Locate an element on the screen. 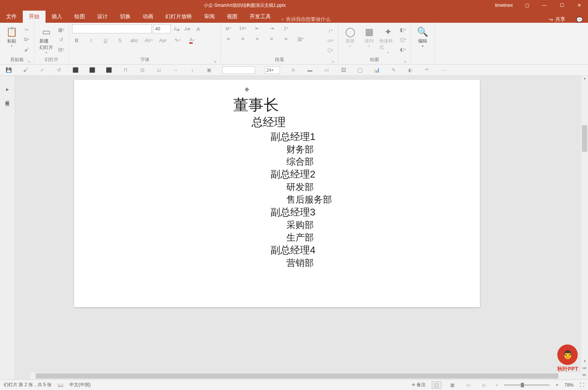 This screenshot has width=588, height=390. qat-align-middle-icon: ⊟ is located at coordinates (142, 70).